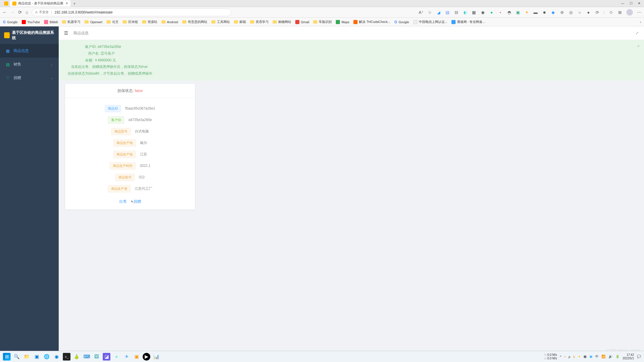  What do you see at coordinates (571, 12) in the screenshot?
I see `ext-icon-16: ◎` at bounding box center [571, 12].